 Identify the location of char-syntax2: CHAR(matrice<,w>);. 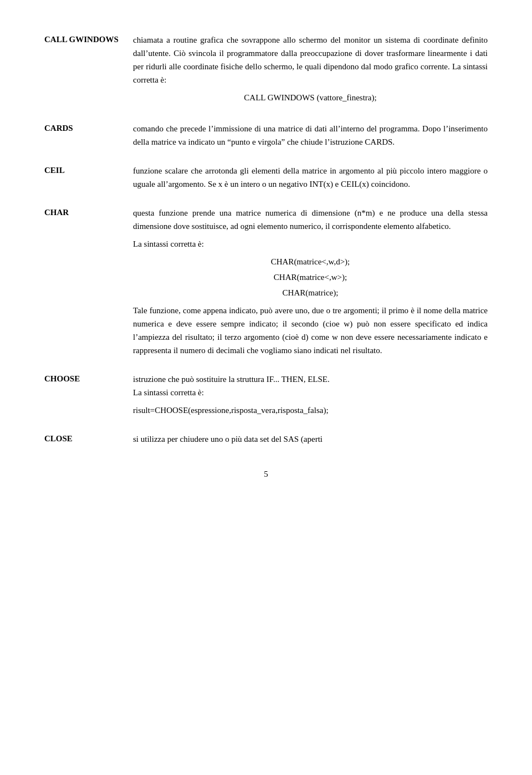
(310, 277).